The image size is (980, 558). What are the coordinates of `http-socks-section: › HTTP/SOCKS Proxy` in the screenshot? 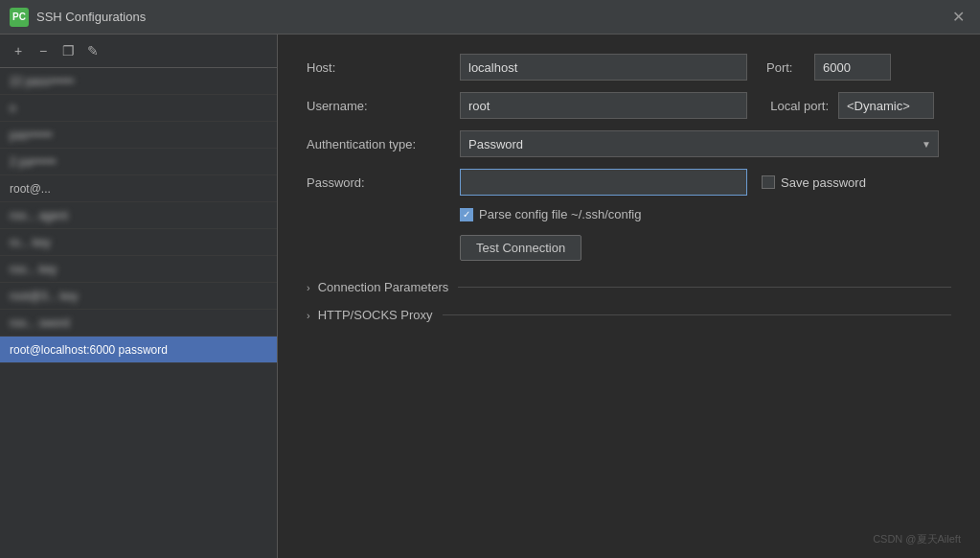 It's located at (628, 314).